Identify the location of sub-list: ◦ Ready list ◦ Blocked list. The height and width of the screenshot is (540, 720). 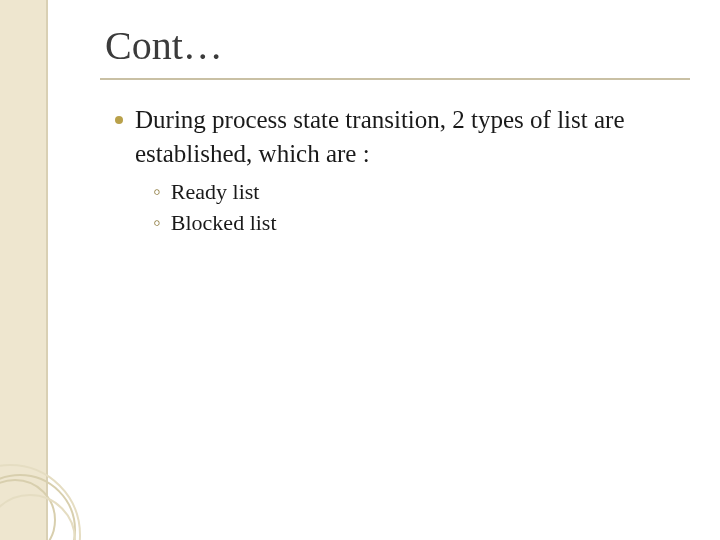
(419, 208).